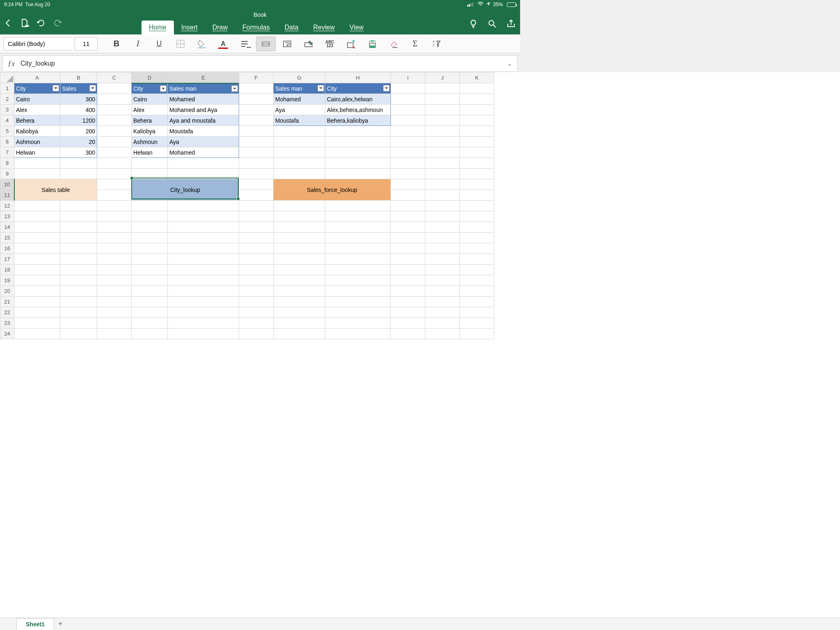 This screenshot has height=630, width=840. What do you see at coordinates (7, 174) in the screenshot?
I see `row-9: 9` at bounding box center [7, 174].